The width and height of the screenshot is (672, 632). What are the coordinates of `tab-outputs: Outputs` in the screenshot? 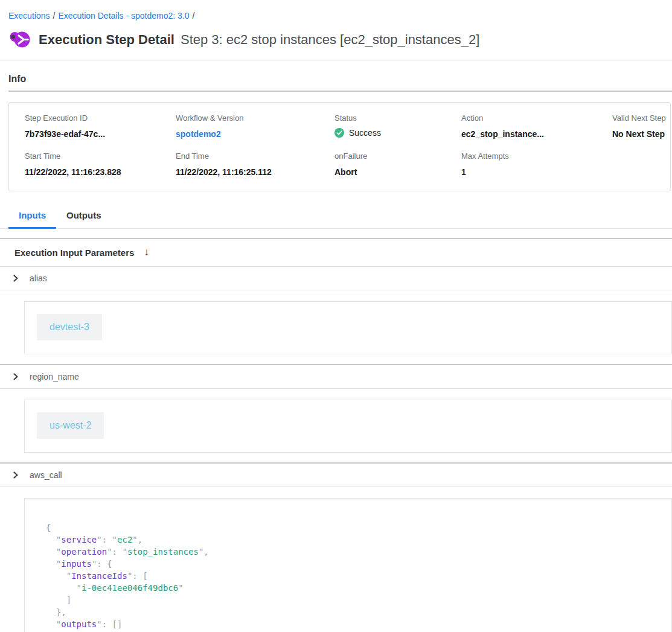 It's located at (84, 216).